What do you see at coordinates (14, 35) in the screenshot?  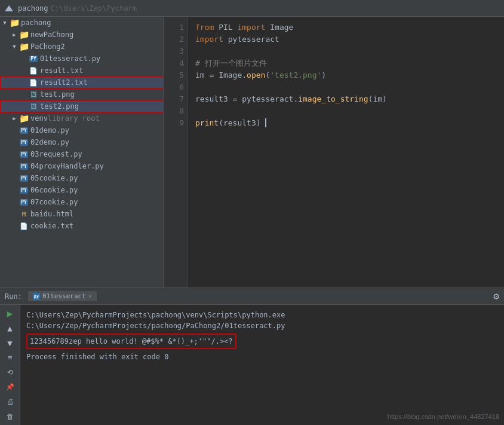 I see `tree-arrow-newPaChong: ▶` at bounding box center [14, 35].